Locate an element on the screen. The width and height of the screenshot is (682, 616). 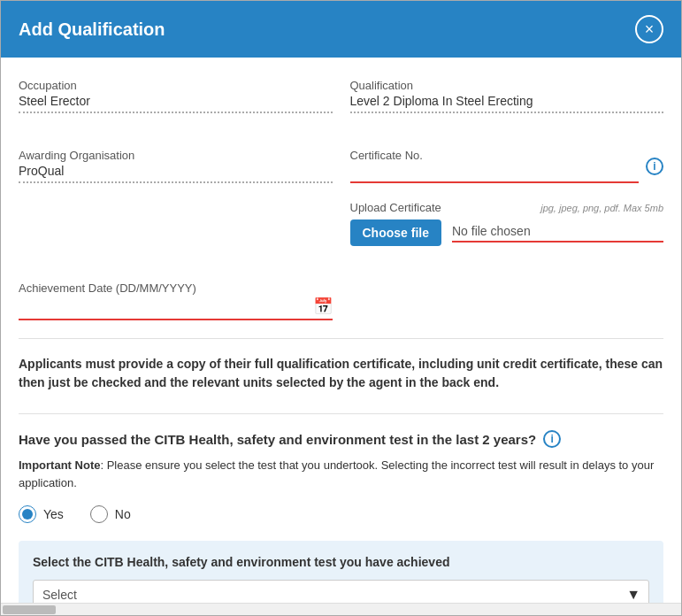
cert-no-input-wrapper: Certificate No. is located at coordinates (495, 166).